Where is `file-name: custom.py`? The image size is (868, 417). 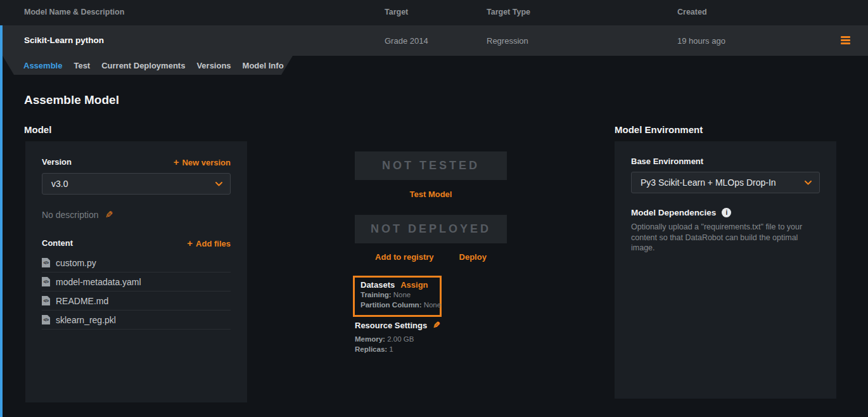 file-name: custom.py is located at coordinates (76, 263).